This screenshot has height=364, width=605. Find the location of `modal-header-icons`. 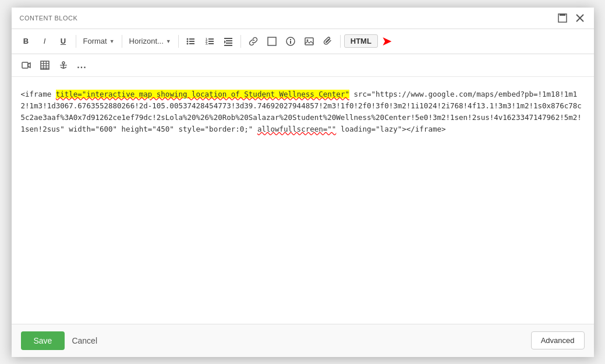

modal-header-icons is located at coordinates (571, 18).